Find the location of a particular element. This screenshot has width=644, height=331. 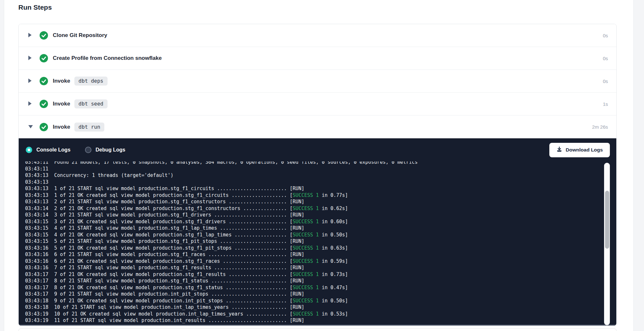

log-line: 03:43:19 11 of 21 START sql view model p… is located at coordinates (313, 320).